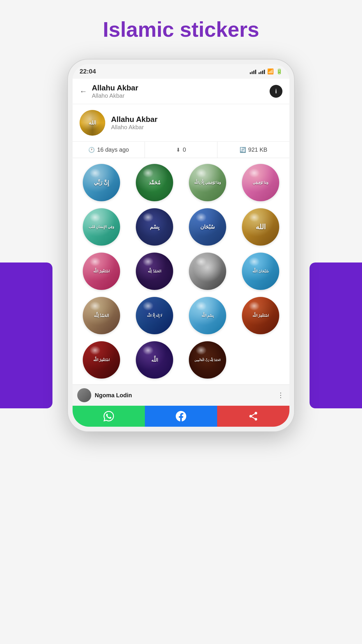 The height and width of the screenshot is (644, 362). What do you see at coordinates (83, 92) in the screenshot?
I see `back-button: ←` at bounding box center [83, 92].